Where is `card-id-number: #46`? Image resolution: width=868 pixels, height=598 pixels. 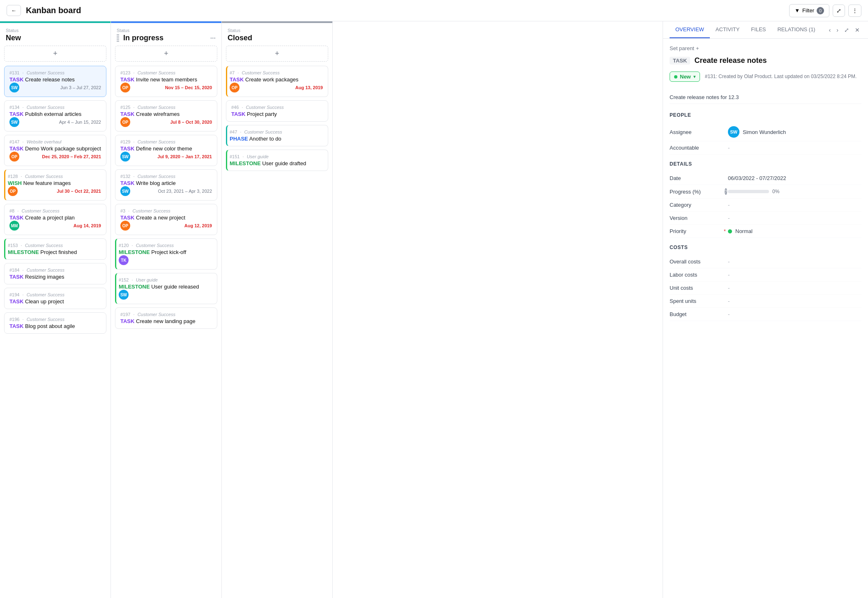 card-id-number: #46 is located at coordinates (235, 107).